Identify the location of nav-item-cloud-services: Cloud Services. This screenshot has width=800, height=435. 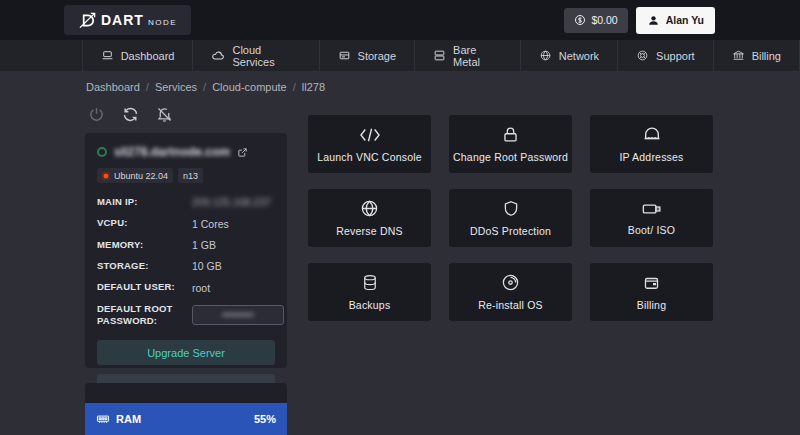
(256, 56).